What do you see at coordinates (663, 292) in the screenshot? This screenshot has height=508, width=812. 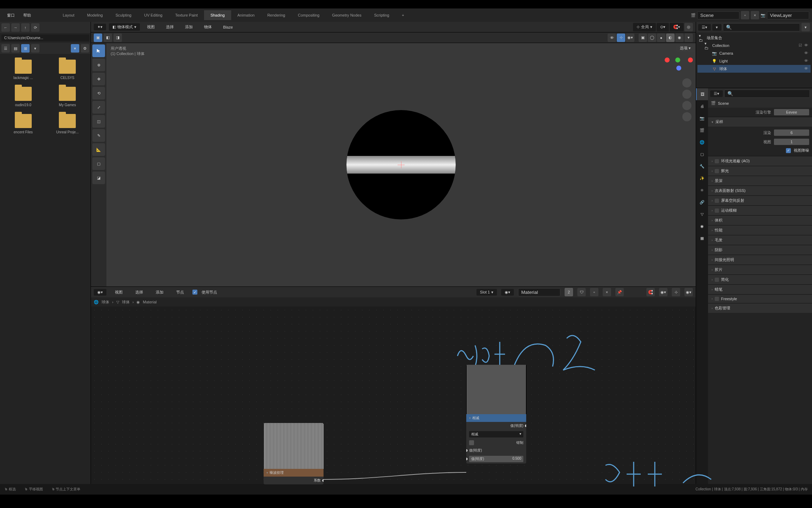 I see `ne-overlay: ◉▾` at bounding box center [663, 292].